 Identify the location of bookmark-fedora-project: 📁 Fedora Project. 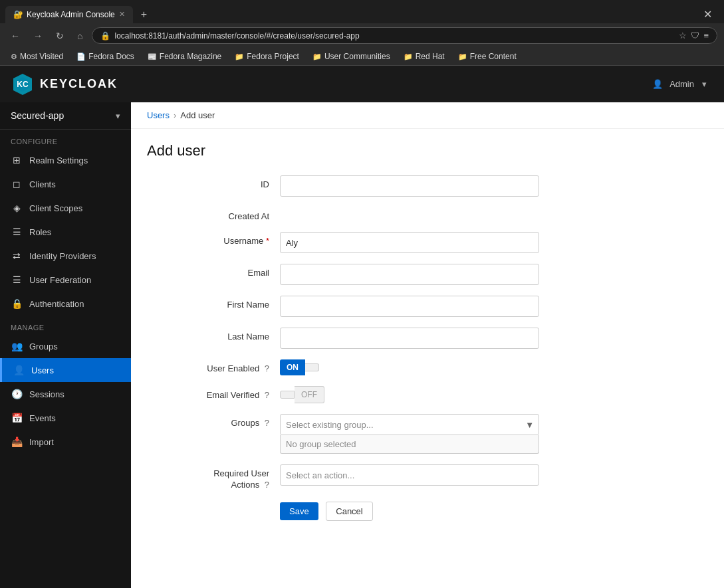
(267, 56).